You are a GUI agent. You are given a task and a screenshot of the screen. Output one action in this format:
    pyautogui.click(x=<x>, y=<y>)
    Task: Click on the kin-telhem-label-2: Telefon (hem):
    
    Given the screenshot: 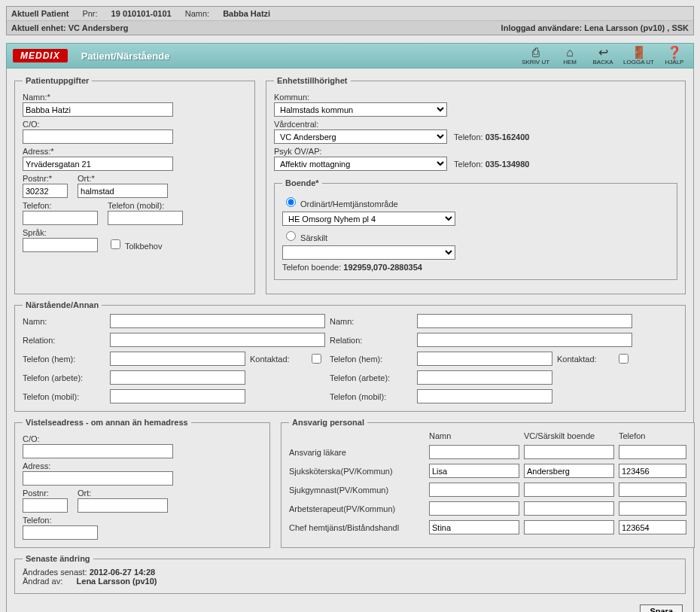 What is the action you would take?
    pyautogui.click(x=371, y=359)
    